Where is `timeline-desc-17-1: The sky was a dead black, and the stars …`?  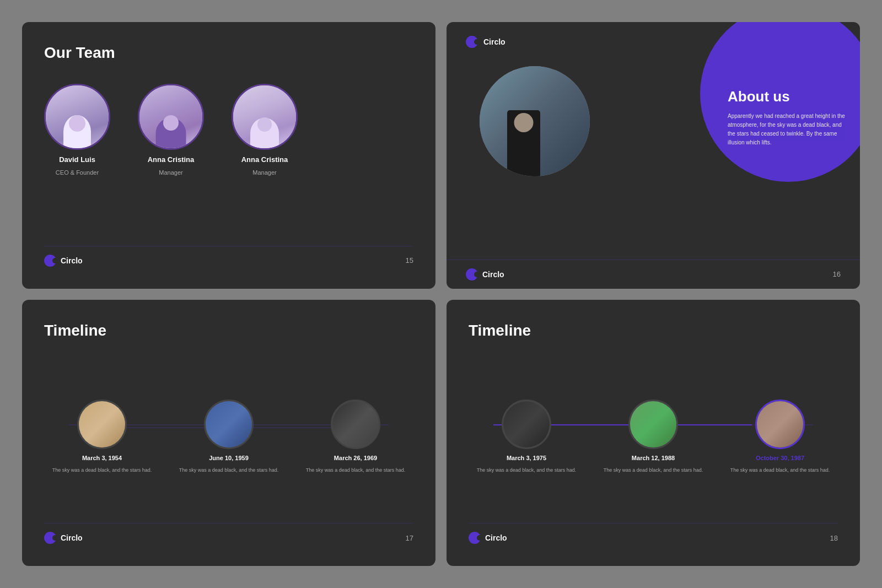 timeline-desc-17-1: The sky was a dead black, and the stars … is located at coordinates (103, 471).